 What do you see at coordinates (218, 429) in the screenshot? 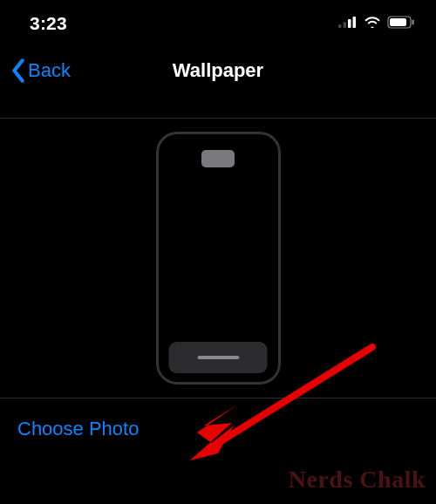
I see `choose-photo-button: Choose Photo` at bounding box center [218, 429].